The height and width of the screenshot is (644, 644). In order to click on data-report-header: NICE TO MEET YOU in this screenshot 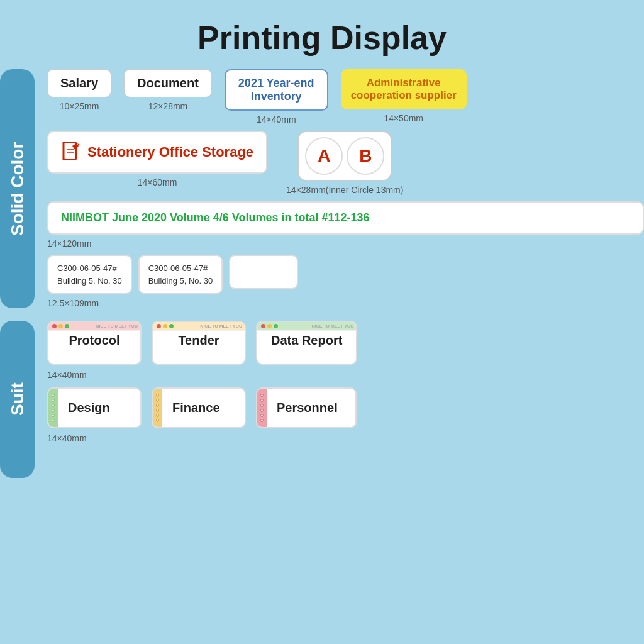, I will do `click(307, 326)`.